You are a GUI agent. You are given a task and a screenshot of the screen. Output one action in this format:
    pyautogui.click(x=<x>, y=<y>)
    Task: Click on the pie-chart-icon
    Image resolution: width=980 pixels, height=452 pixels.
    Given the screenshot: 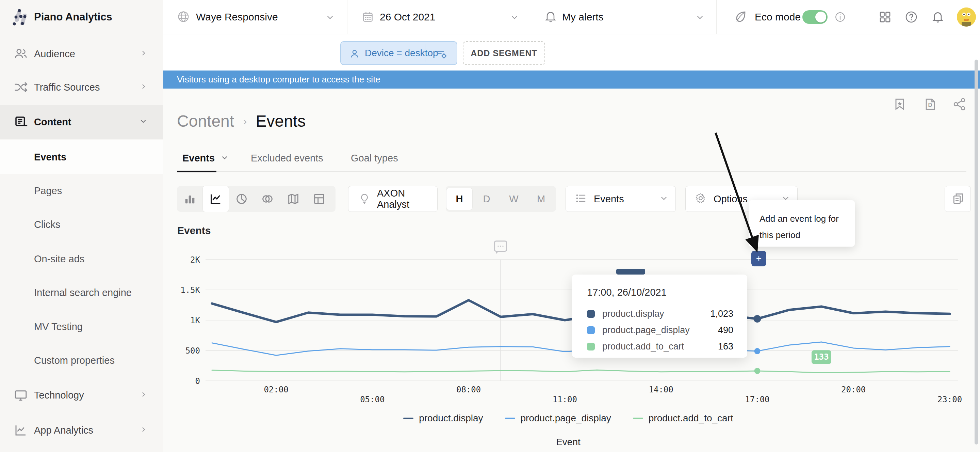 What is the action you would take?
    pyautogui.click(x=242, y=199)
    